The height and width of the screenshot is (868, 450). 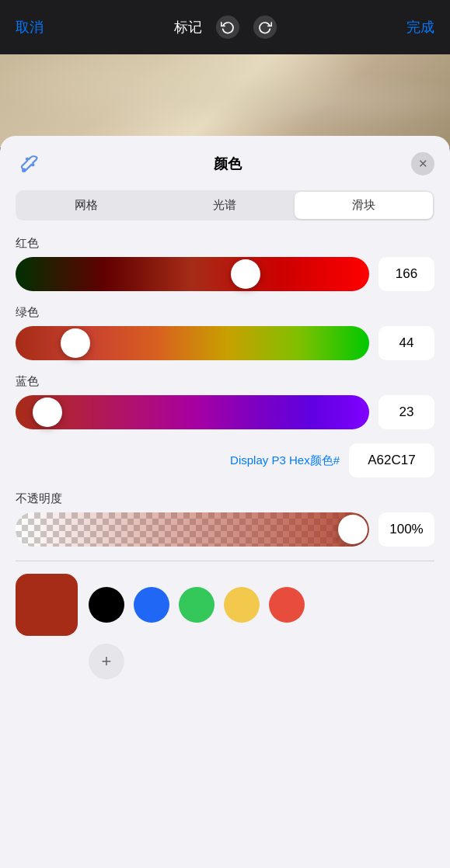 I want to click on preset-colors, so click(x=261, y=605).